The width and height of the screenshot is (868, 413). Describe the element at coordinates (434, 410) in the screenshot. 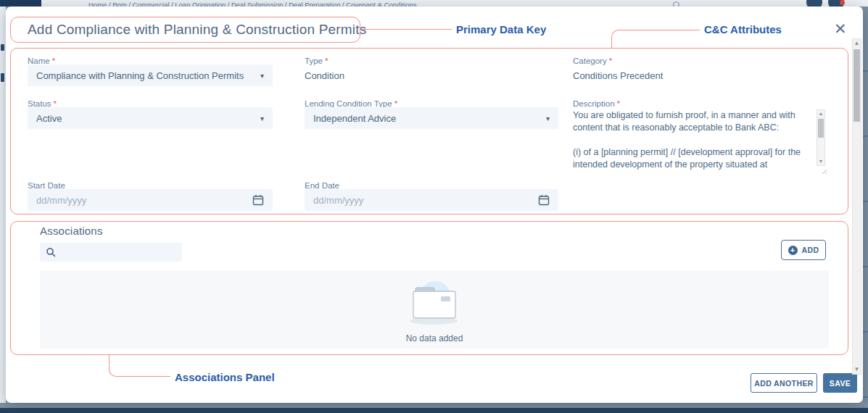

I see `background-bottom-bar` at that location.